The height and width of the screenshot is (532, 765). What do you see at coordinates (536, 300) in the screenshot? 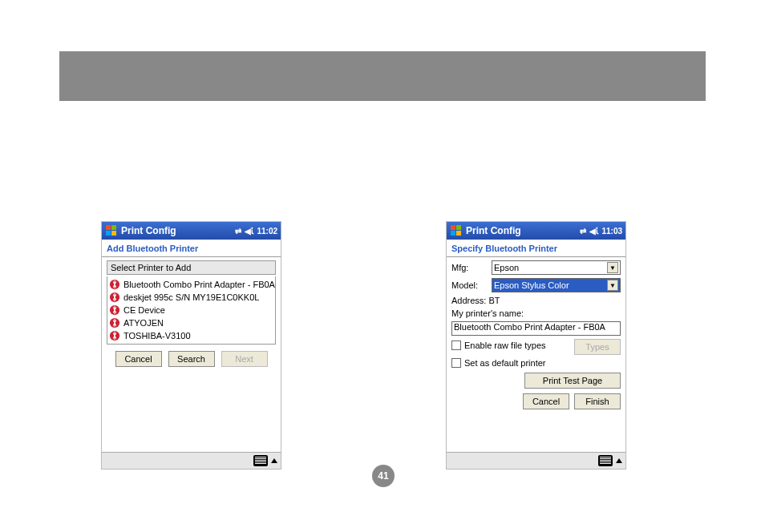
I see `address-text: Address: BT` at bounding box center [536, 300].